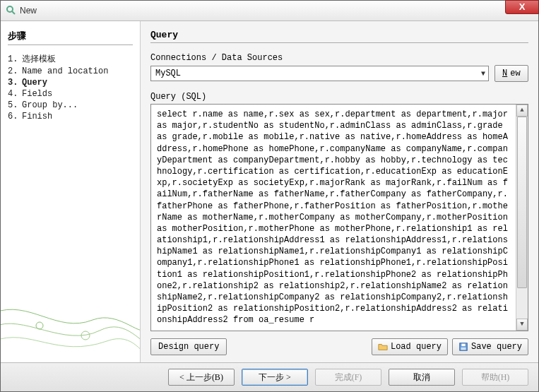  Describe the element at coordinates (270, 11) in the screenshot. I see `titlebar: New X` at that location.